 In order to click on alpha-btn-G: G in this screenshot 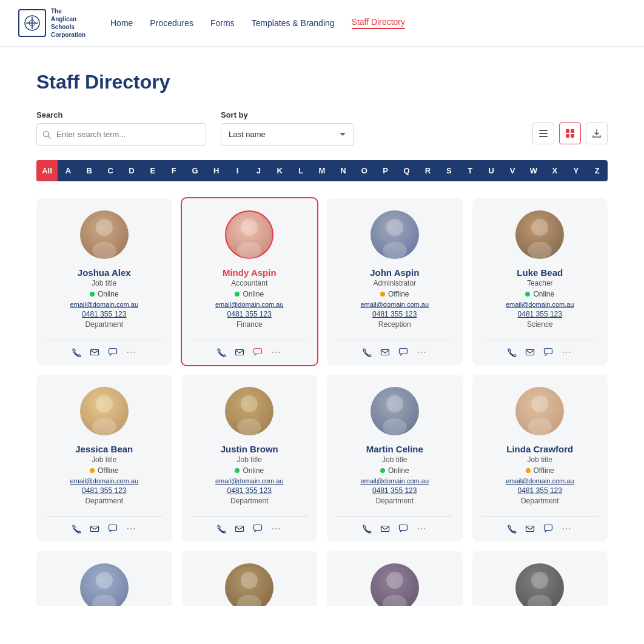, I will do `click(195, 171)`.